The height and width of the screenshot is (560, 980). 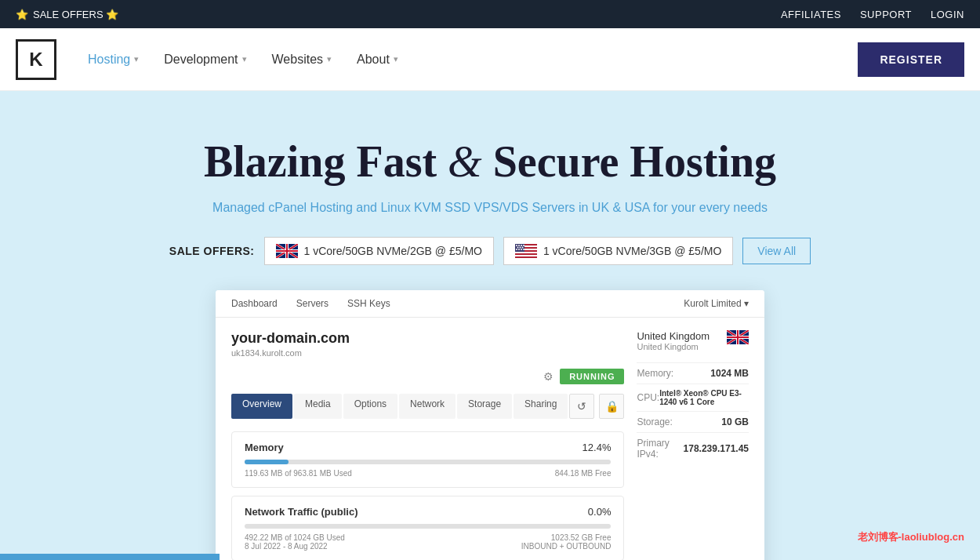 What do you see at coordinates (113, 60) in the screenshot?
I see `nav-hosting: Hosting ▾` at bounding box center [113, 60].